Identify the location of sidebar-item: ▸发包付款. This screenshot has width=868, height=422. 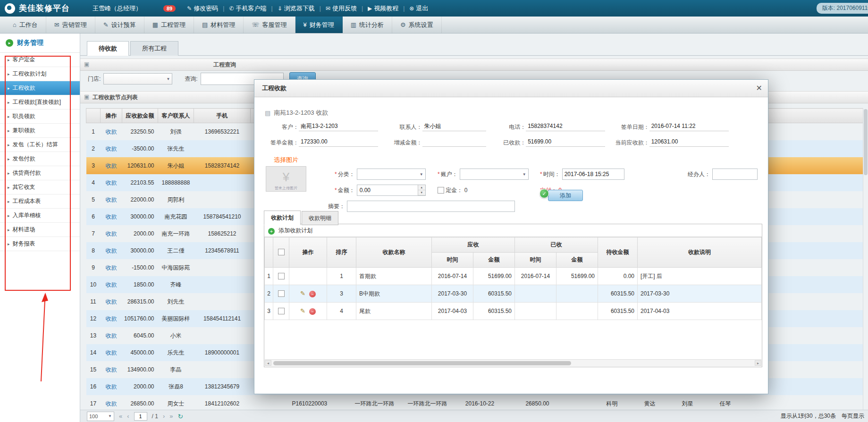
(40, 159).